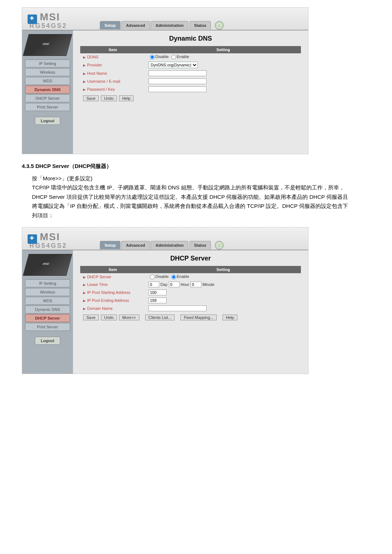  What do you see at coordinates (191, 312) in the screenshot?
I see `content-dhcp: DHCP Server Item Setting DHCP Server Dis…` at bounding box center [191, 312].